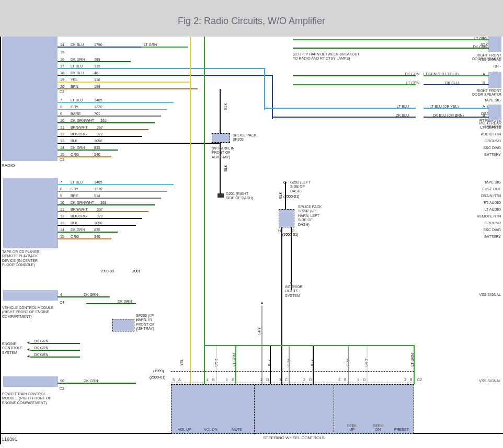 This screenshot has width=503, height=448. Describe the element at coordinates (221, 138) in the screenshot. I see `splice-sp203` at that location.